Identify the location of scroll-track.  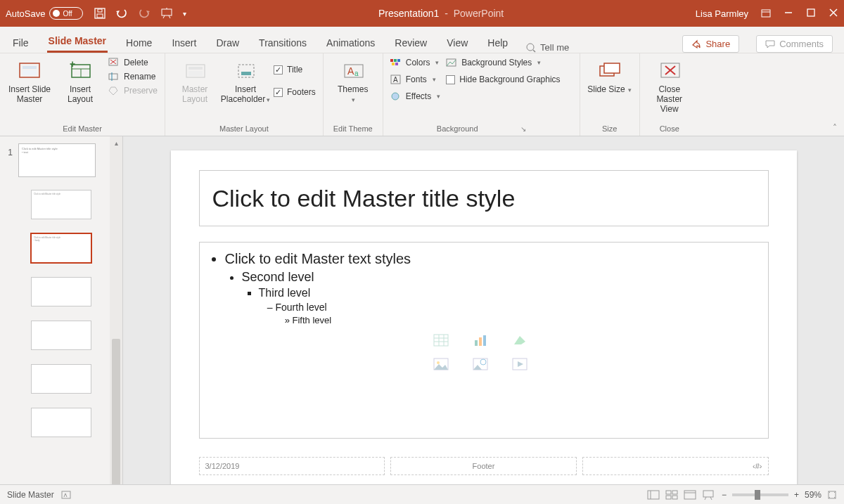
(116, 311).